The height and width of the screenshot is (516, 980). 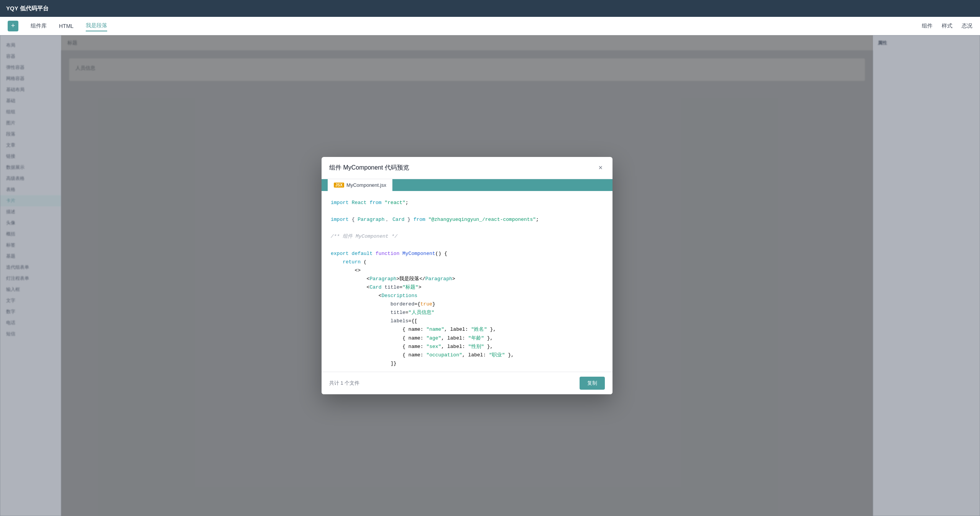 What do you see at coordinates (467, 355) in the screenshot?
I see `code-line-19: { name: "occupation", label: "职业" },` at bounding box center [467, 355].